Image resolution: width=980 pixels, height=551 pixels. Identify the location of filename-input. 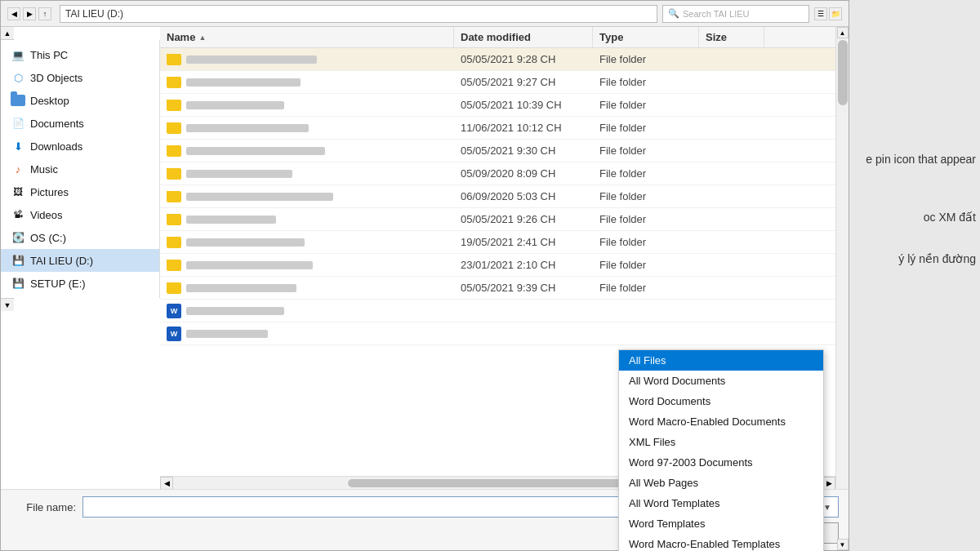
(354, 507).